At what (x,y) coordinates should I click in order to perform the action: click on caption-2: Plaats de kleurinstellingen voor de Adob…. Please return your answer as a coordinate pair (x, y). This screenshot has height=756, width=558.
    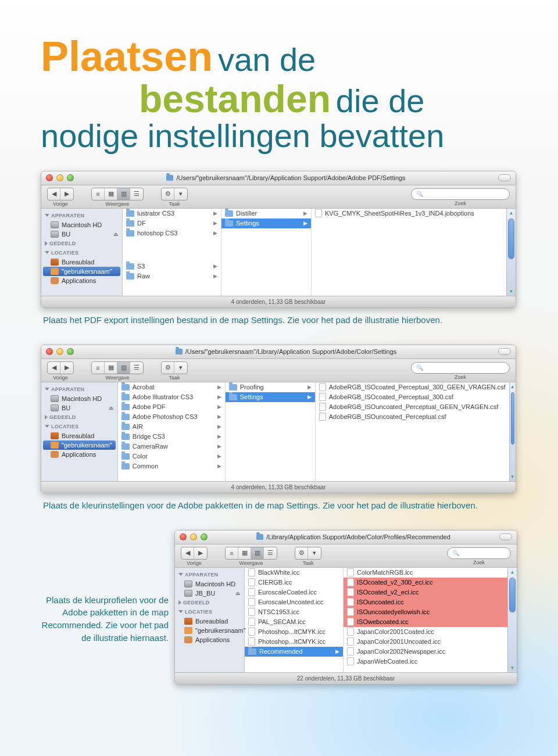
    Looking at the image, I should click on (279, 506).